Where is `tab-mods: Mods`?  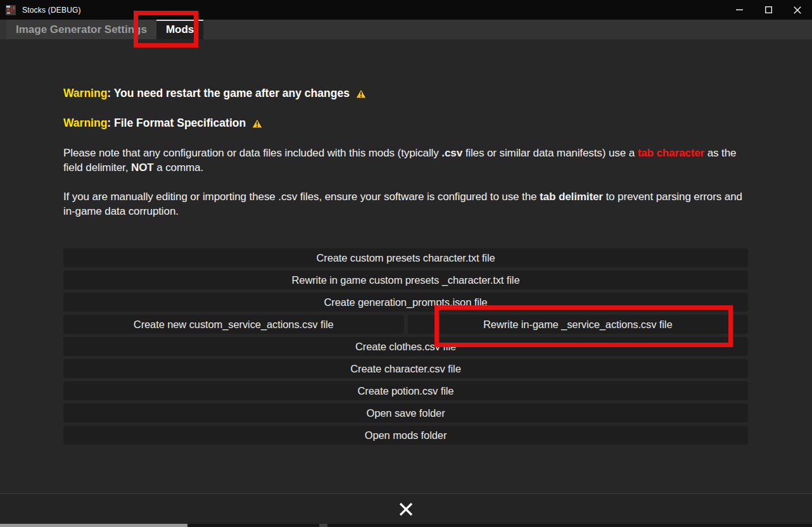 tab-mods: Mods is located at coordinates (180, 29).